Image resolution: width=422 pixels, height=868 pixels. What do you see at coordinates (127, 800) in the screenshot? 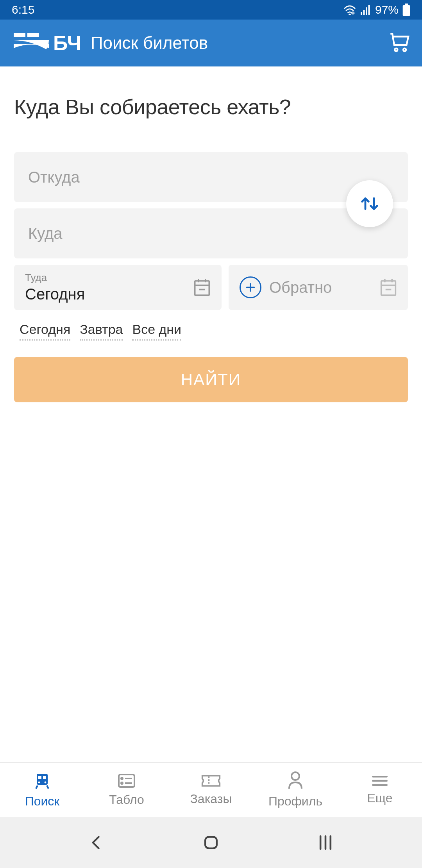
I see `nav-label-board: Табло` at bounding box center [127, 800].